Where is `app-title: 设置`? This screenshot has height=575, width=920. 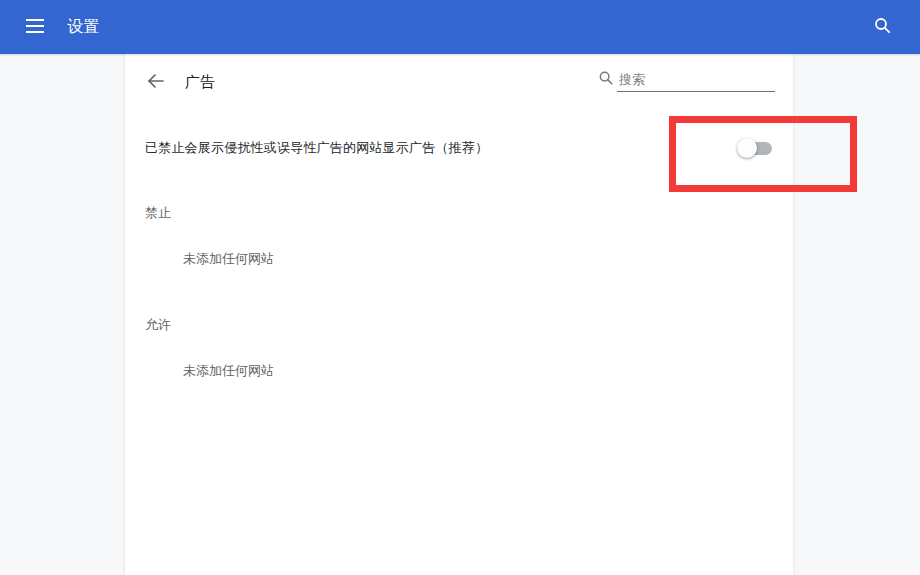 app-title: 设置 is located at coordinates (84, 28).